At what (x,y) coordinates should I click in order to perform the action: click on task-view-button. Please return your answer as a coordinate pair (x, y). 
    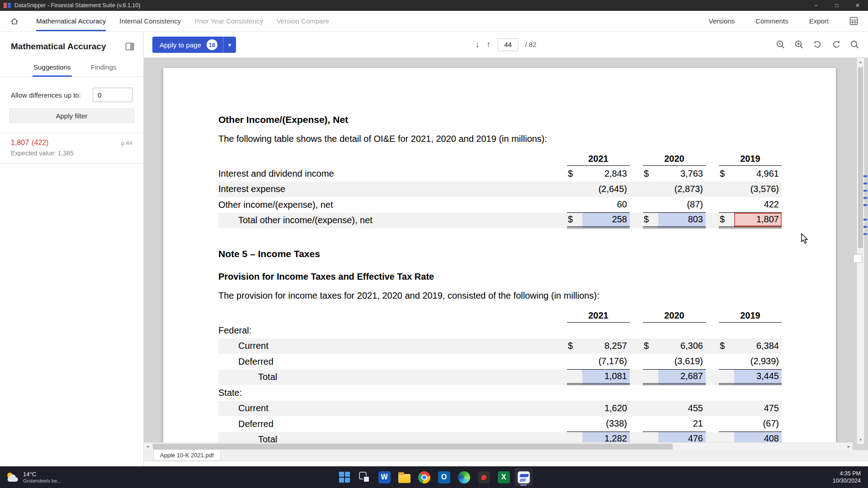
    Looking at the image, I should click on (364, 477).